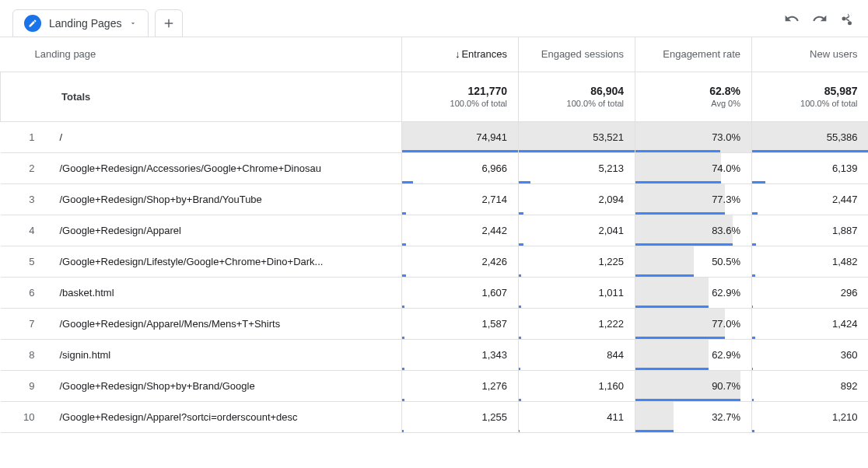 Image resolution: width=868 pixels, height=468 pixels. What do you see at coordinates (460, 386) in the screenshot?
I see `cell-entrances: 1,276` at bounding box center [460, 386].